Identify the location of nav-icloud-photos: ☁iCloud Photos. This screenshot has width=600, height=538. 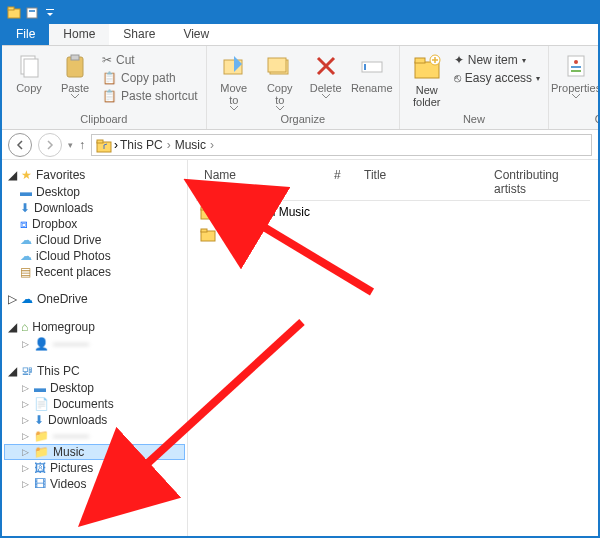
(94, 256).